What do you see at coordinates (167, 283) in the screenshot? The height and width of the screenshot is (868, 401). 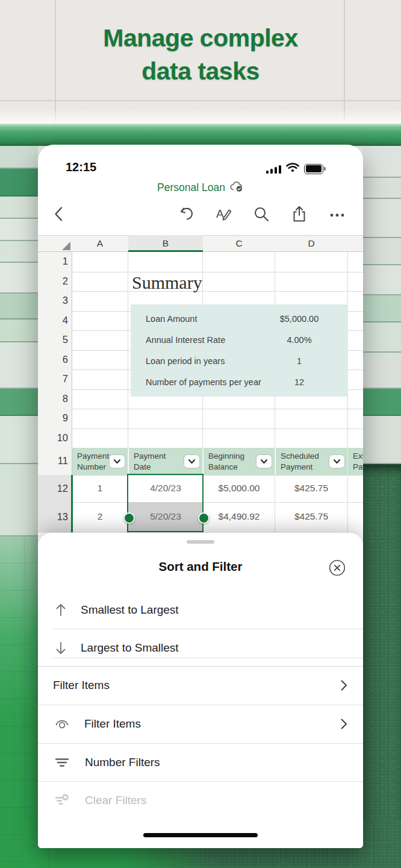 I see `summary-cell-title: Summary` at bounding box center [167, 283].